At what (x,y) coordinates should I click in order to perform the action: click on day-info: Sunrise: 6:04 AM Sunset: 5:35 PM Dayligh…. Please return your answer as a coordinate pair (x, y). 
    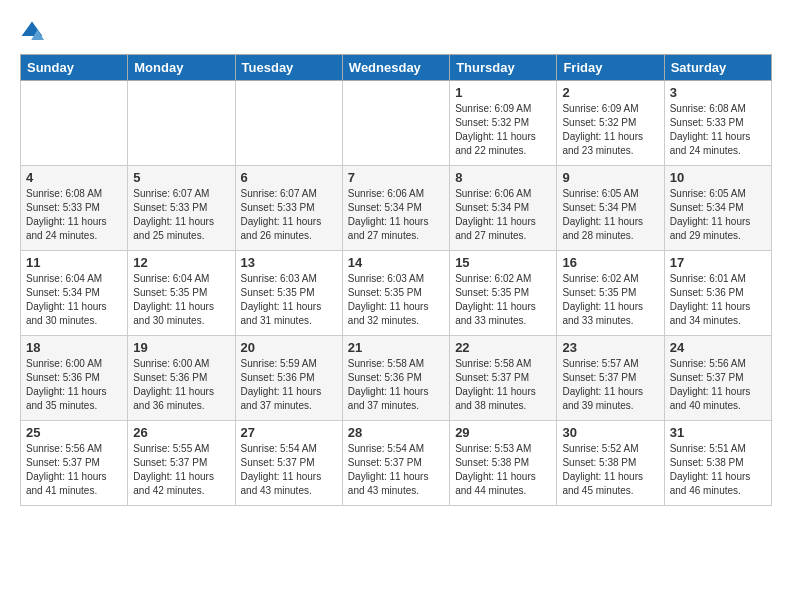
    Looking at the image, I should click on (181, 300).